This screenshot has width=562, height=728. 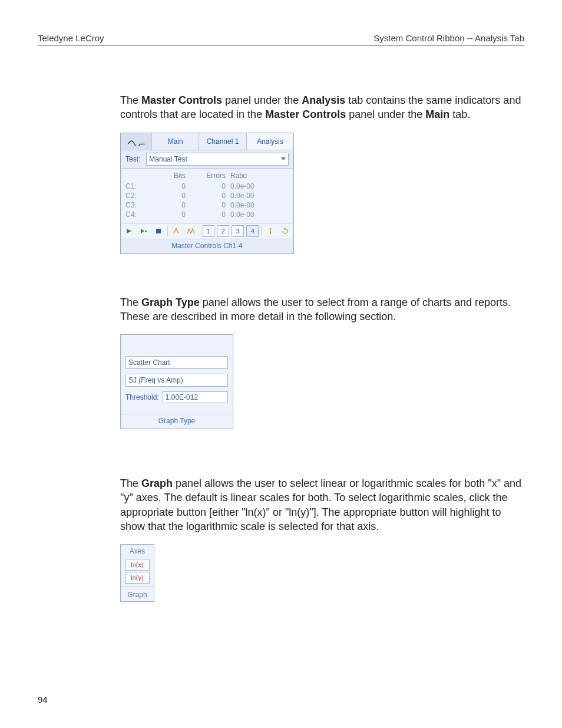 I want to click on lnx-button: ln(x), so click(x=137, y=565).